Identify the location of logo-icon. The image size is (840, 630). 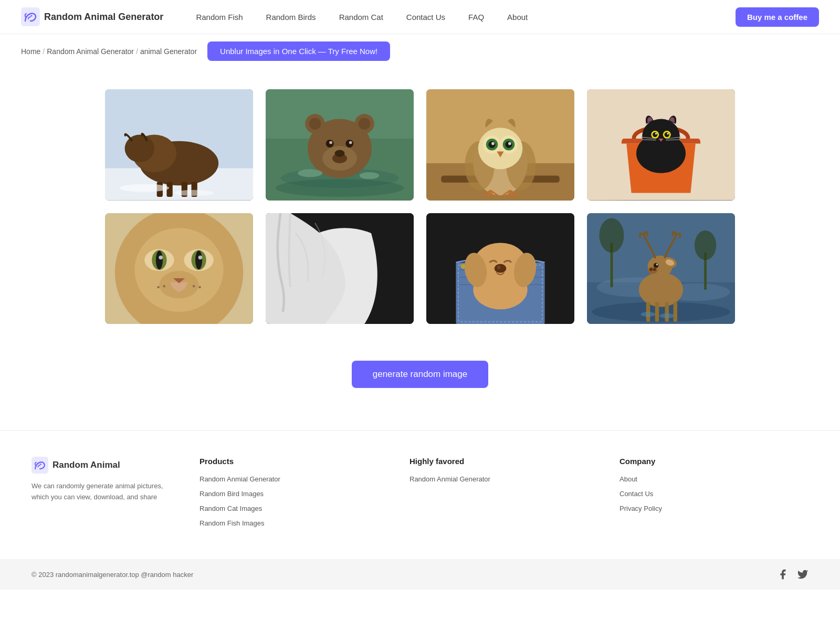
(30, 17).